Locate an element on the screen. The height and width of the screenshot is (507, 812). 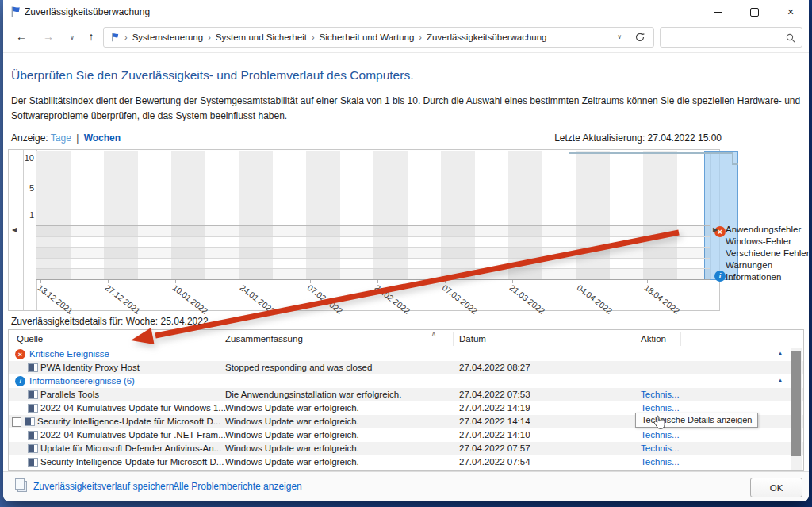
column-header-datum: Datum is located at coordinates (473, 339).